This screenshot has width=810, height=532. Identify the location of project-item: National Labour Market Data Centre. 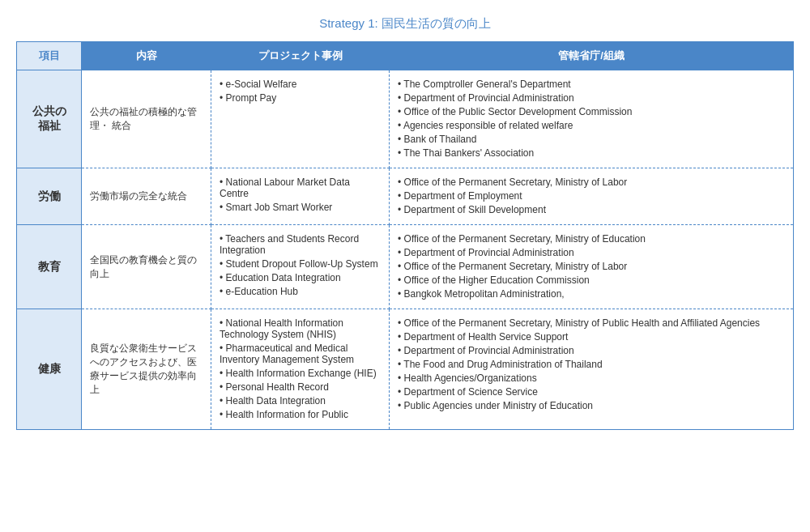
(300, 188).